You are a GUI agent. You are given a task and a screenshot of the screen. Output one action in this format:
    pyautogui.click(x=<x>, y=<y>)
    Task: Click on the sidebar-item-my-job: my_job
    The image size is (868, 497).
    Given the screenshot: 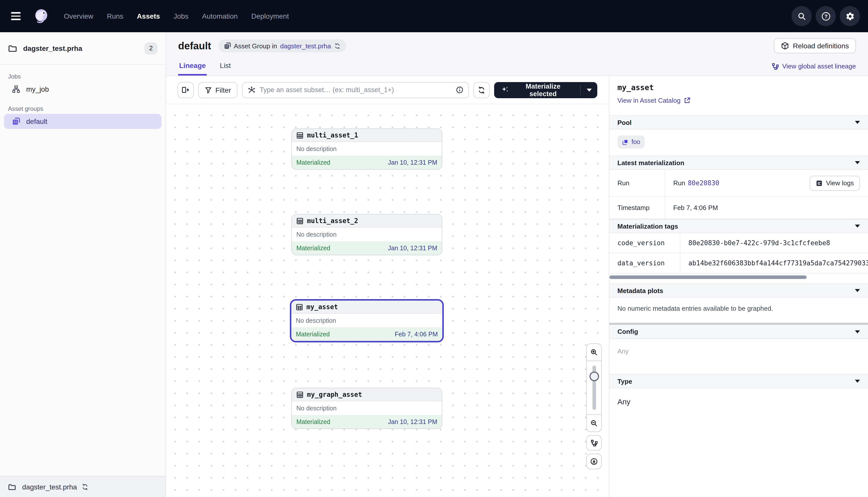 What is the action you would take?
    pyautogui.click(x=83, y=89)
    